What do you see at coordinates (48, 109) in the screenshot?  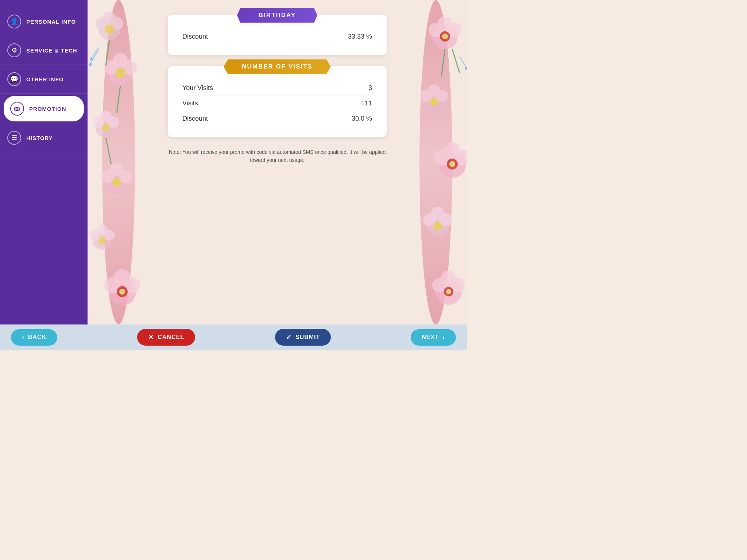 I see `sidebar-item-label-promotion: PROMOTION` at bounding box center [48, 109].